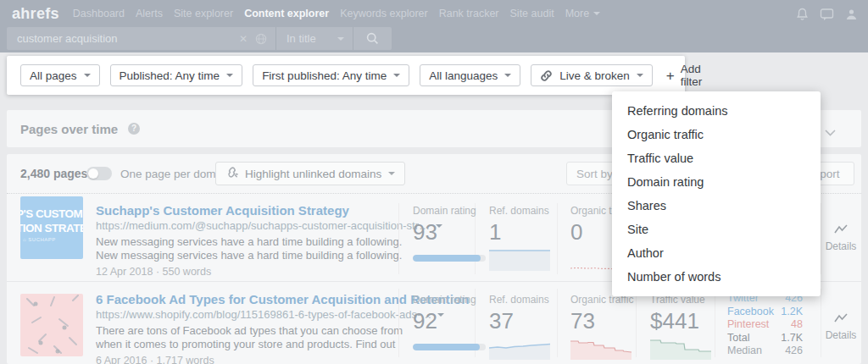 The width and height of the screenshot is (868, 364). Describe the element at coordinates (251, 338) in the screenshot. I see `result-description: There are tons of Facebook ad types that…` at that location.